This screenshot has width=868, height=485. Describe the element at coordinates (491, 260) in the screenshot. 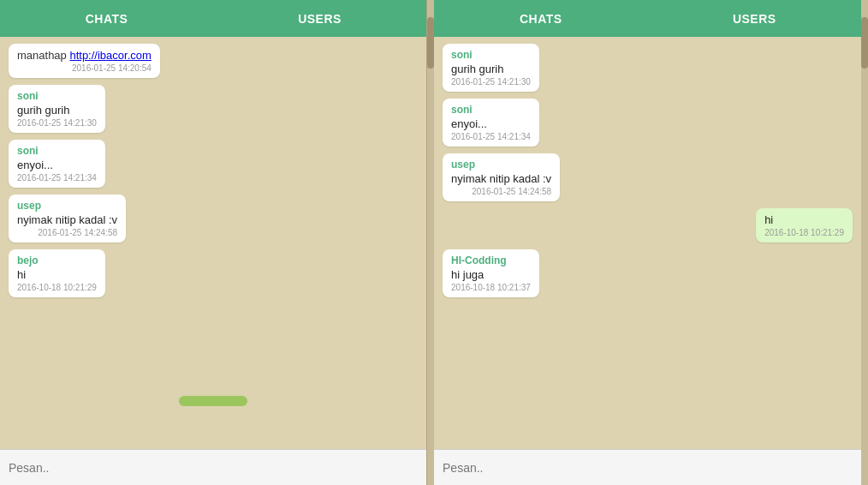

I see `sender-name: HI-Codding` at that location.